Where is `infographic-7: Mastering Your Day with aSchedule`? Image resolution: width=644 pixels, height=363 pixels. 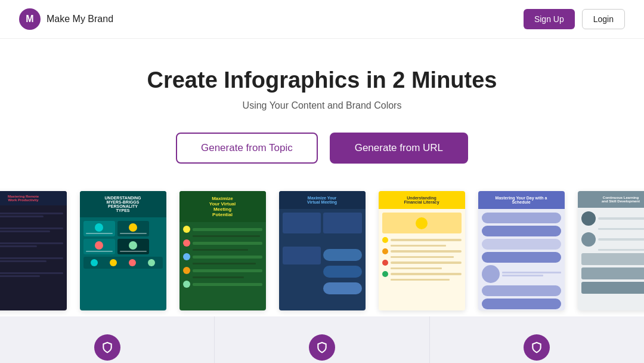
infographic-7: Mastering Your Day with aSchedule is located at coordinates (521, 251).